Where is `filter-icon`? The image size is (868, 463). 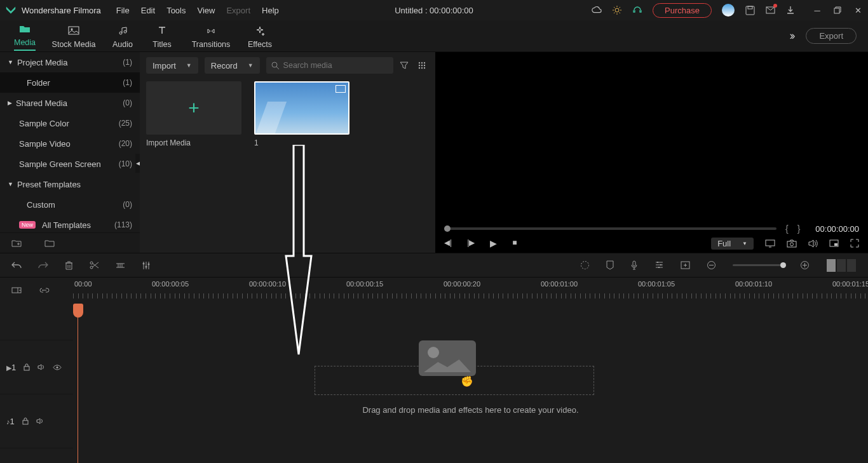
filter-icon is located at coordinates (405, 65).